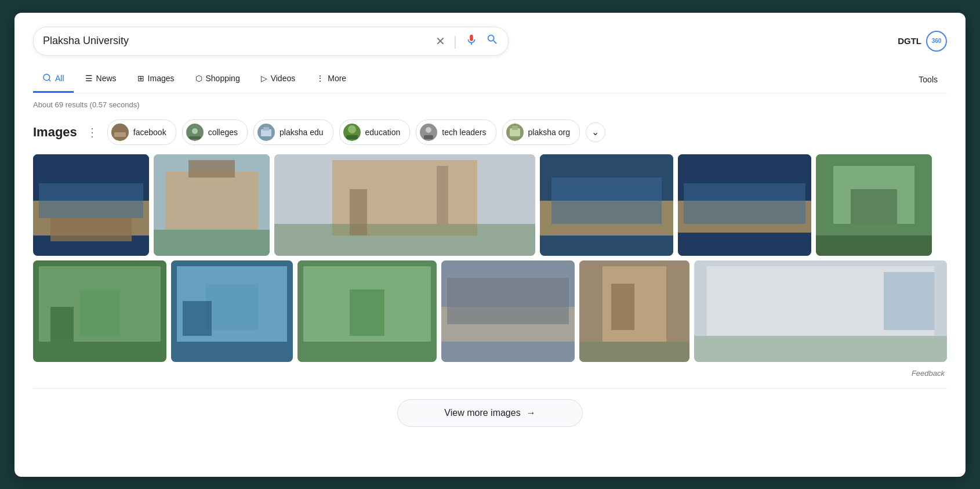 Image resolution: width=980 pixels, height=489 pixels. What do you see at coordinates (150, 132) in the screenshot?
I see `chip-facebook-label: facebook` at bounding box center [150, 132].